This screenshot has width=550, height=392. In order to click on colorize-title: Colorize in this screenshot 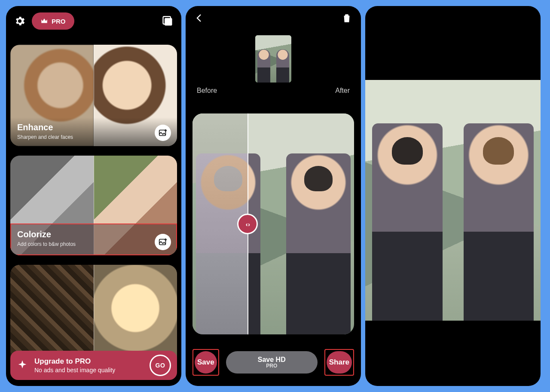, I will do `click(94, 235)`.